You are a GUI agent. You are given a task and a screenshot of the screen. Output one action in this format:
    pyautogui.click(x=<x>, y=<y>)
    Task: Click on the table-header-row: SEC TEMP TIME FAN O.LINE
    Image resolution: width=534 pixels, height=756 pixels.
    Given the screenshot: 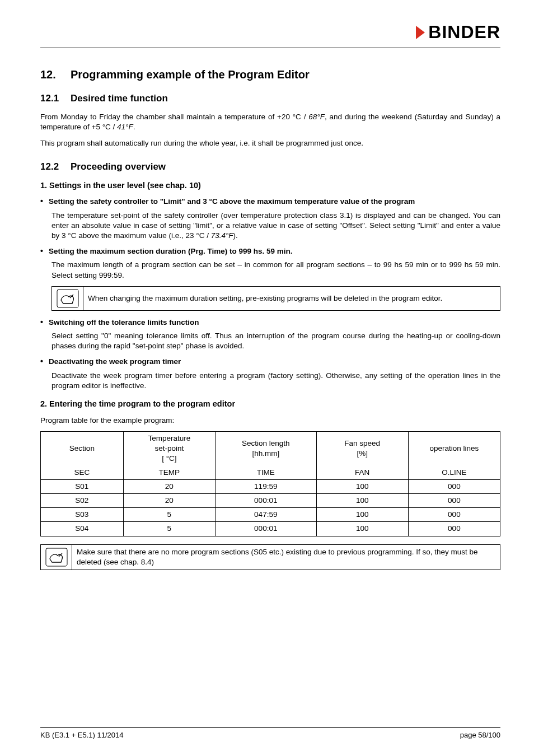 What is the action you would take?
    pyautogui.click(x=271, y=473)
    